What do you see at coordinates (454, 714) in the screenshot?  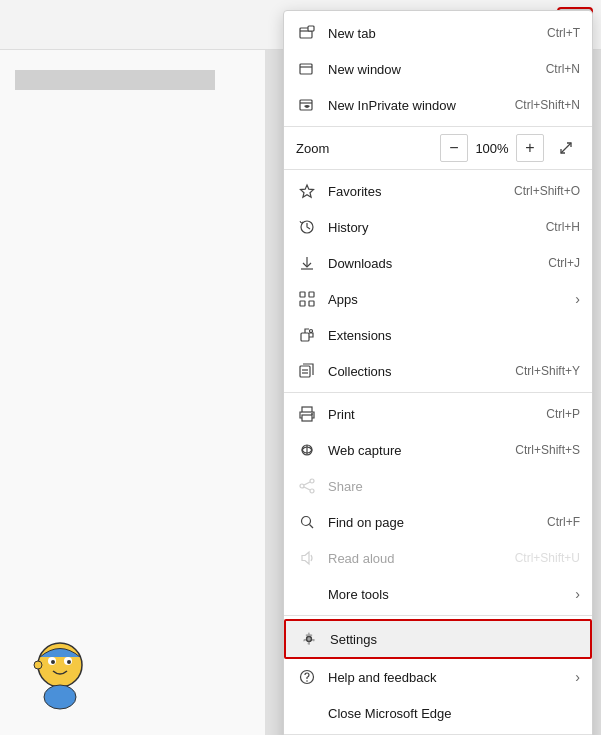 I see `close-edge-label: Close Microsoft Edge` at bounding box center [454, 714].